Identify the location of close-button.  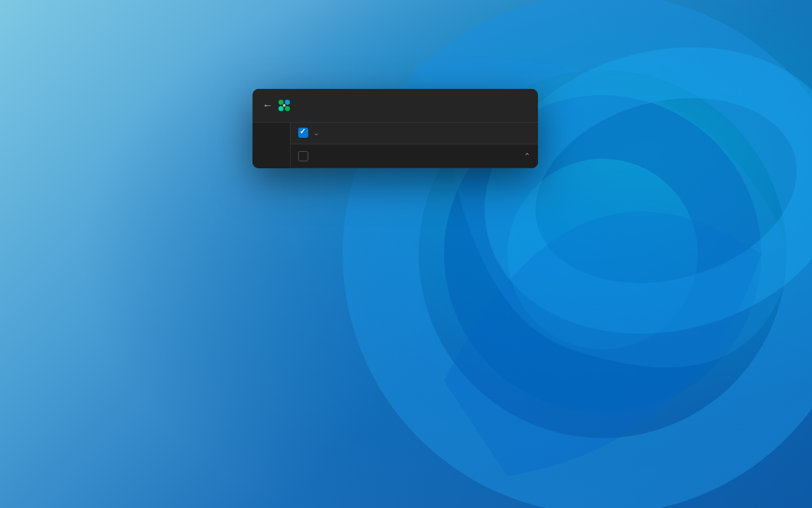
(519, 105).